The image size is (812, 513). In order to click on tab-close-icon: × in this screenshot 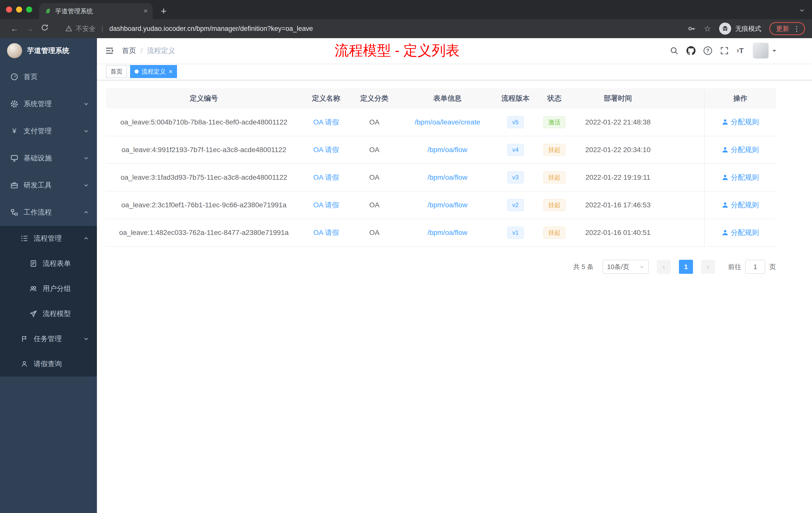, I will do `click(146, 11)`.